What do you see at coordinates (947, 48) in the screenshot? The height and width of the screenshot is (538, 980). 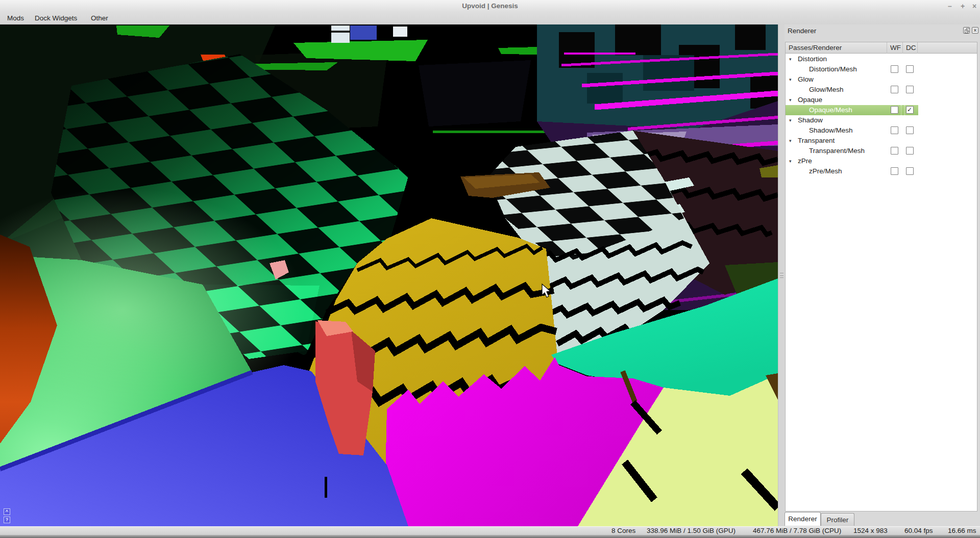 I see `header-filler` at bounding box center [947, 48].